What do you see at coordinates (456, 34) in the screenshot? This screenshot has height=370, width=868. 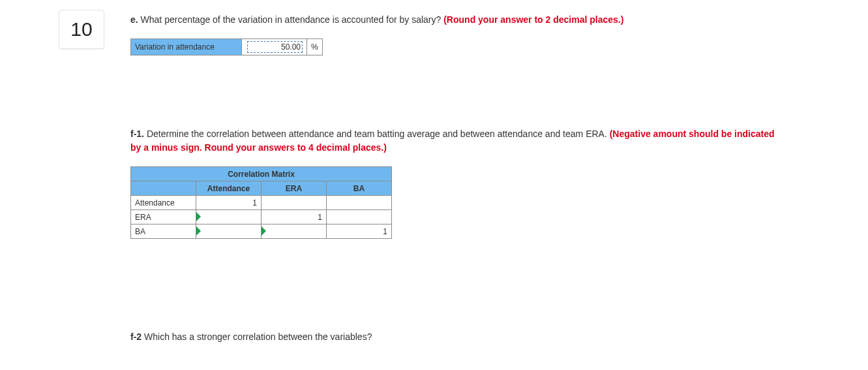 I see `part-e-section: e. What percentage of the variation in a…` at bounding box center [456, 34].